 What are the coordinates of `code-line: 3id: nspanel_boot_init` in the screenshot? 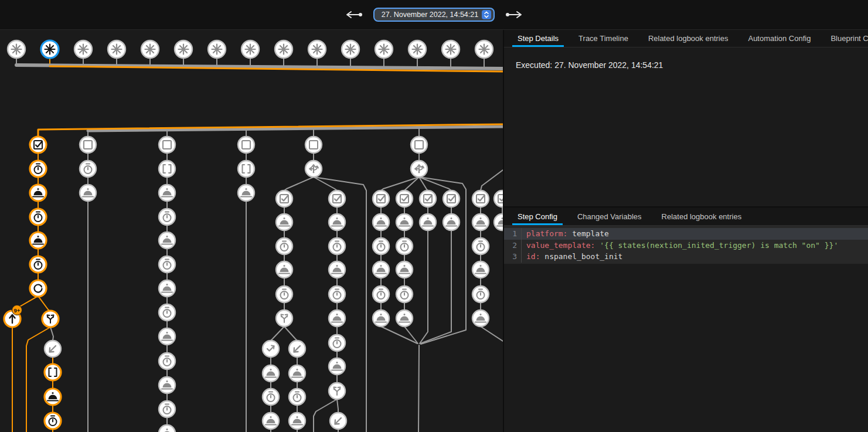 It's located at (686, 257).